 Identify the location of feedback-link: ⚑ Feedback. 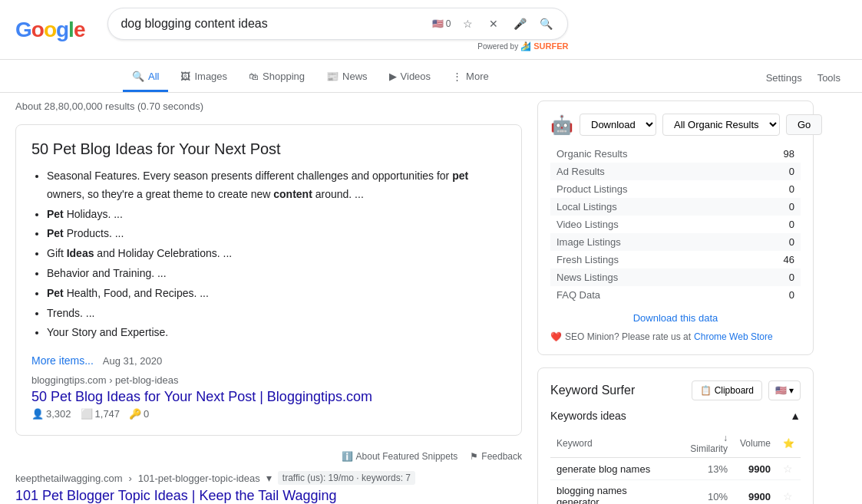
(496, 456).